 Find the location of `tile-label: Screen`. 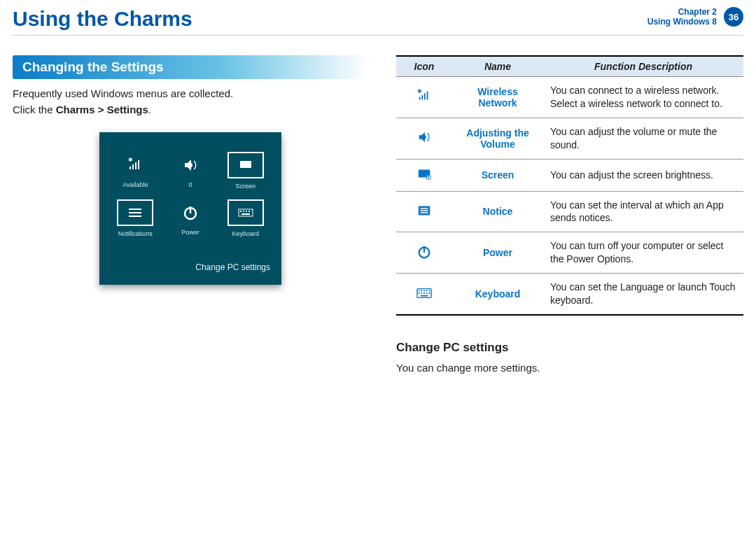

tile-label: Screen is located at coordinates (245, 186).